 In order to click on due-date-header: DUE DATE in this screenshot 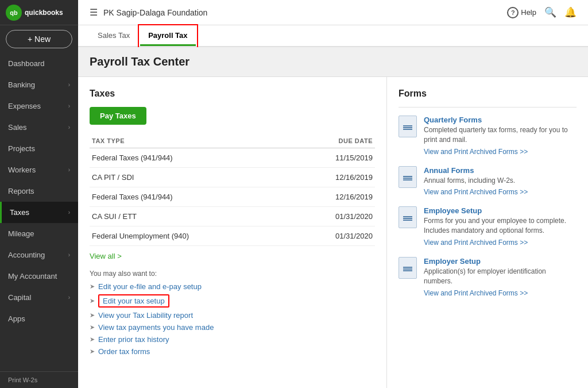, I will do `click(333, 141)`.